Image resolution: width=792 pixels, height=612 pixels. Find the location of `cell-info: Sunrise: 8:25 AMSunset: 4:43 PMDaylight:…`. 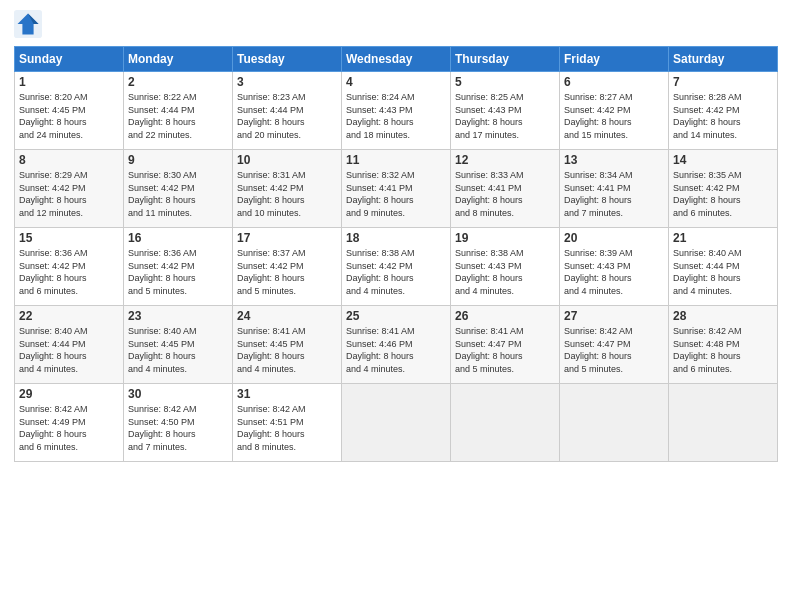

cell-info: Sunrise: 8:25 AMSunset: 4:43 PMDaylight:… is located at coordinates (505, 116).